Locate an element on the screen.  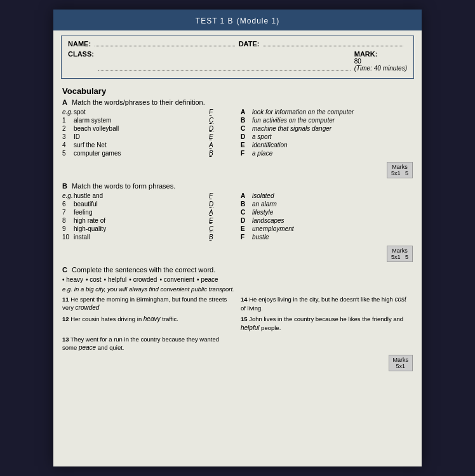
task-a-eg-word: spot is located at coordinates (140, 112).